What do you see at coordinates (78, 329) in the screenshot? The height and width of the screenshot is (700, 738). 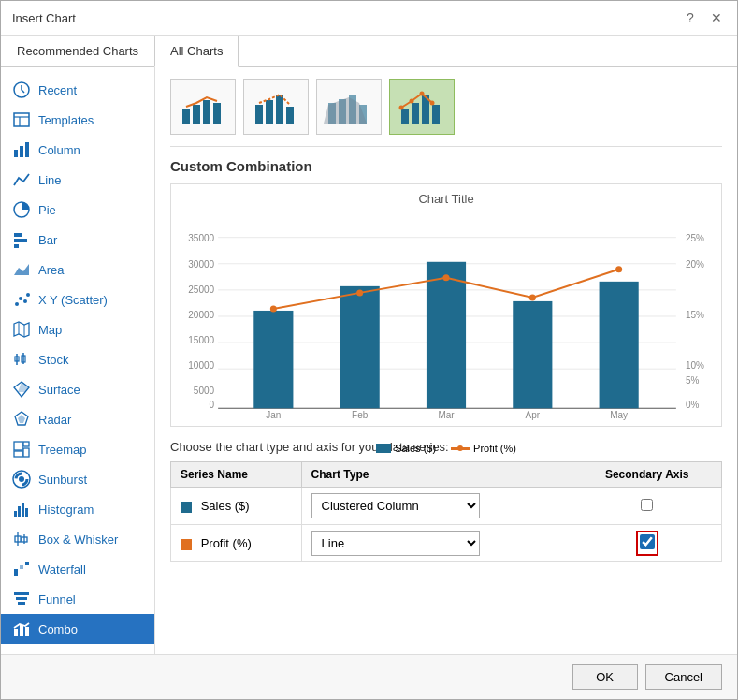 I see `sidebar-item-map: Map` at bounding box center [78, 329].